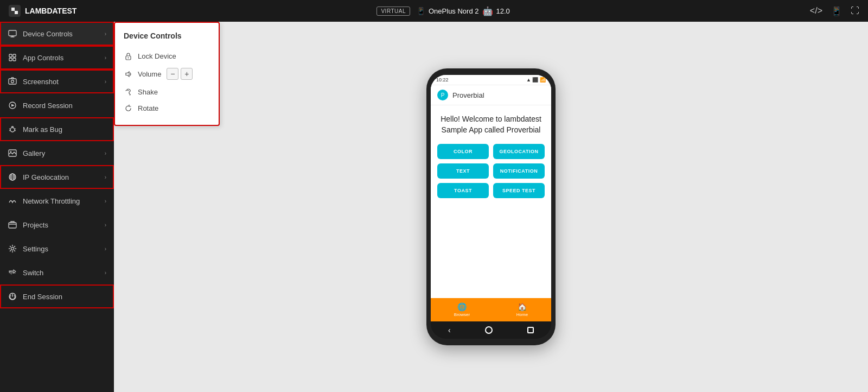 This screenshot has height=392, width=868. Describe the element at coordinates (57, 296) in the screenshot. I see `sidebar-item-end-session: End Session` at that location.